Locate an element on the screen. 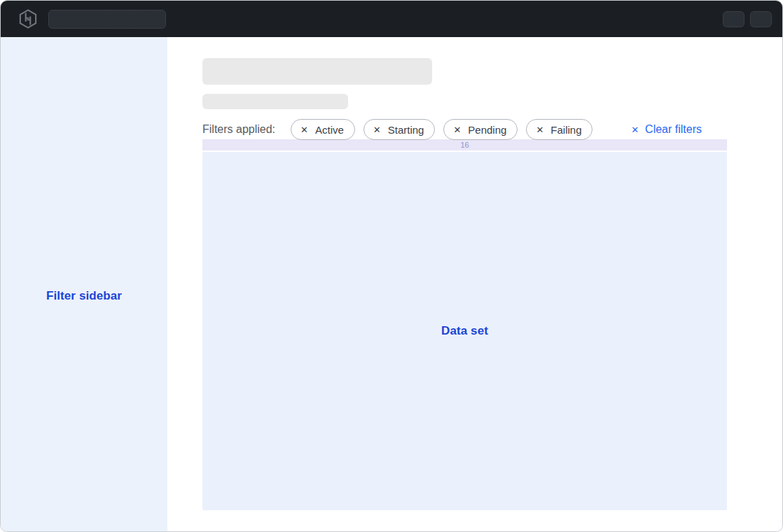 The width and height of the screenshot is (783, 532). filters-applied-row: Filters applied: ✕ Active ✕ Starting ✕ P… is located at coordinates (465, 130).